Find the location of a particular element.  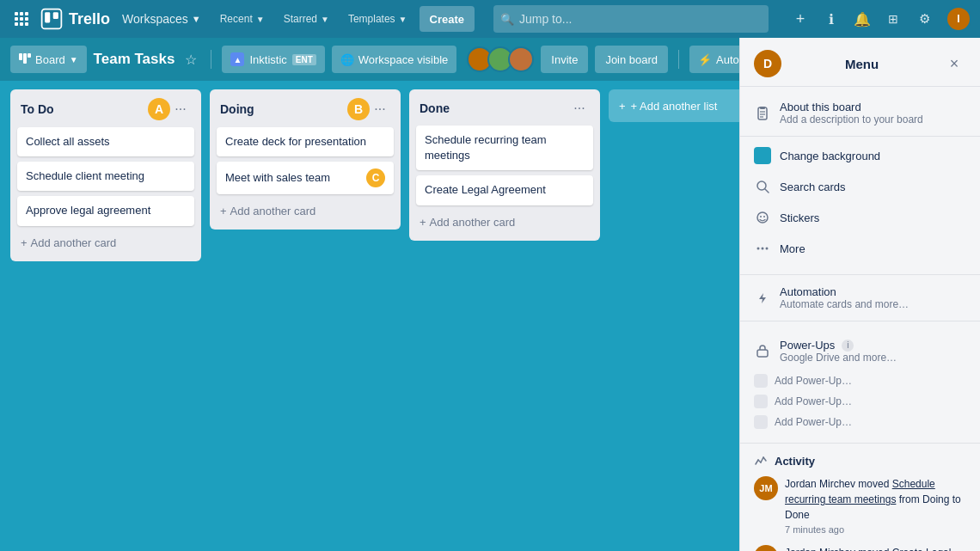

card-text: Create Legal Agreement is located at coordinates (505, 190).